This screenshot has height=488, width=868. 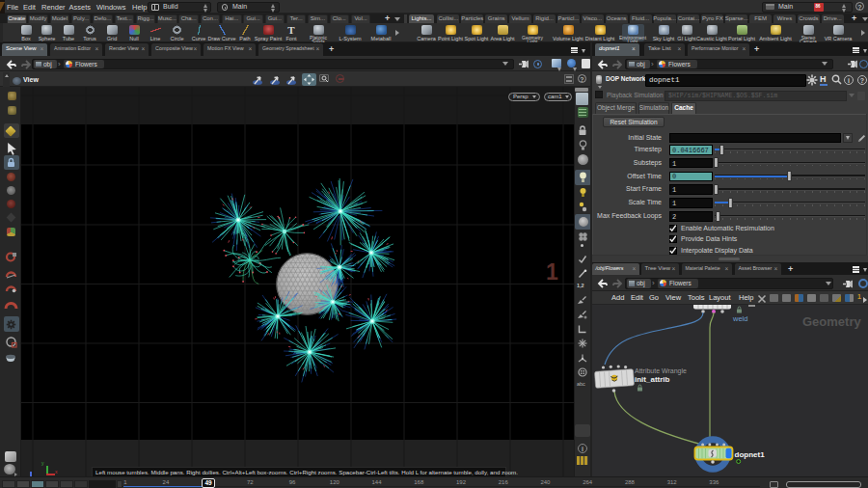 I want to click on svg-text: Attribute Wrangle, so click(x=661, y=371).